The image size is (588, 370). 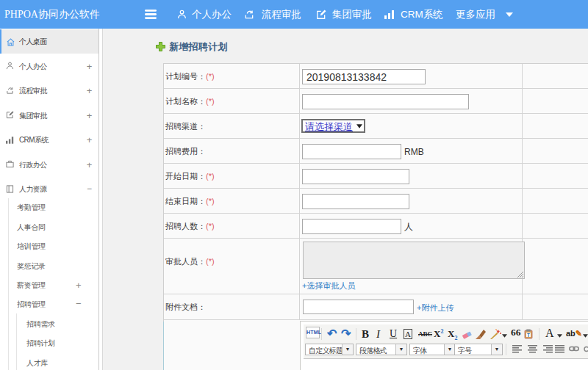 What do you see at coordinates (528, 335) in the screenshot?
I see `svg-text: T` at bounding box center [528, 335].